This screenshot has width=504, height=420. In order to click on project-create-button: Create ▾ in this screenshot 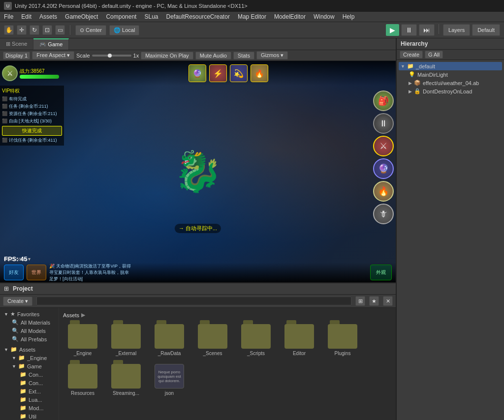, I will do `click(18, 301)`.